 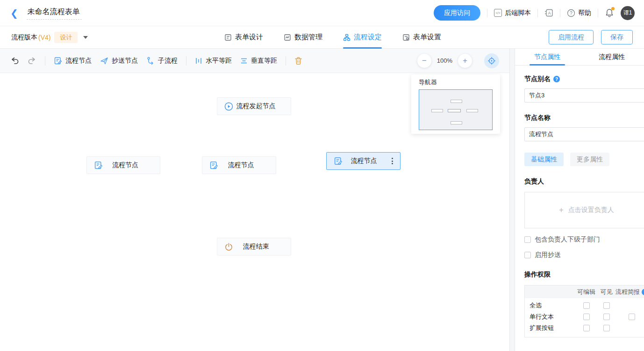 I want to click on status-badge: 设计, so click(x=66, y=37).